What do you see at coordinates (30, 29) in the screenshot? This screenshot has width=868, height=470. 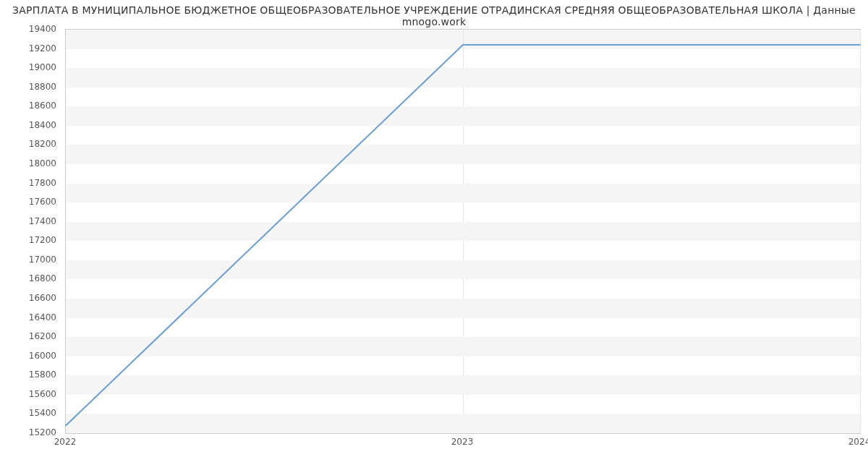 I see `y-tick-label: 19400` at bounding box center [30, 29].